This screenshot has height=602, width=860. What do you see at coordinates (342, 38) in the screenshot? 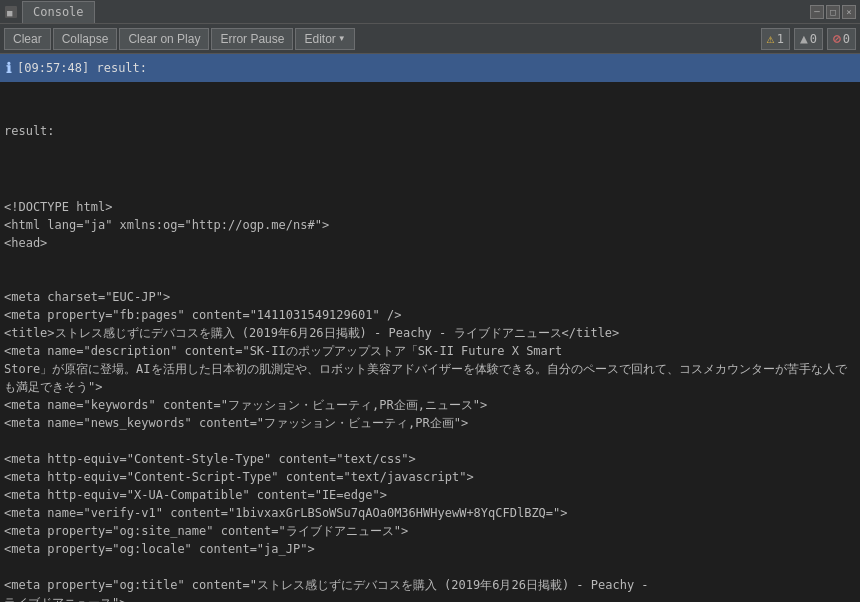
I see `editor-dropdown-arrow: ▼` at bounding box center [342, 38].